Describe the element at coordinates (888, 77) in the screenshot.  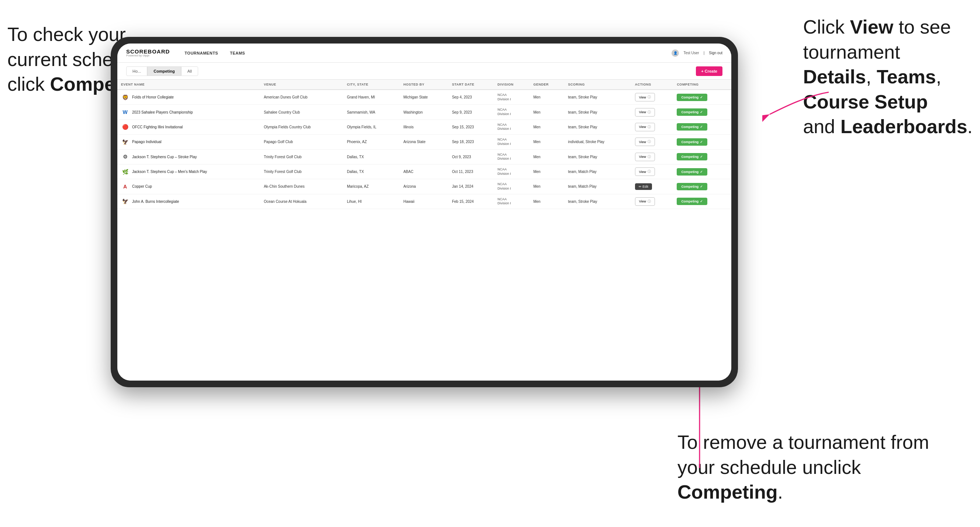
I see `annotation-top-right: Click View to see tournament Details, Te…` at that location.